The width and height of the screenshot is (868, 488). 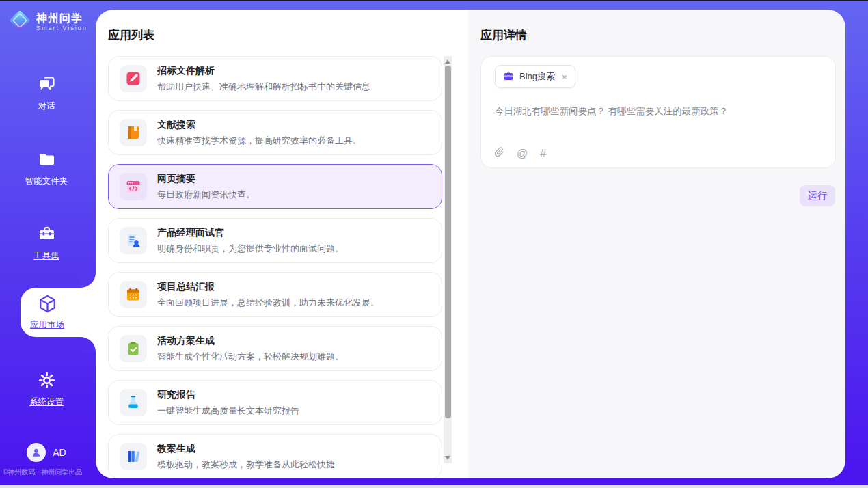 I want to click on app-description: 一键智能生成高质量长文本研究报告, so click(x=228, y=411).